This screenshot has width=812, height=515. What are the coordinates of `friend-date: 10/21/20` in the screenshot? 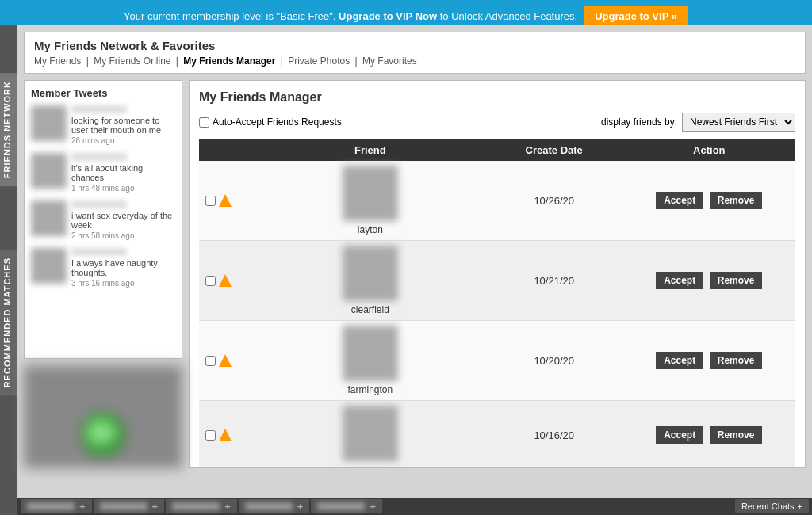 It's located at (554, 280).